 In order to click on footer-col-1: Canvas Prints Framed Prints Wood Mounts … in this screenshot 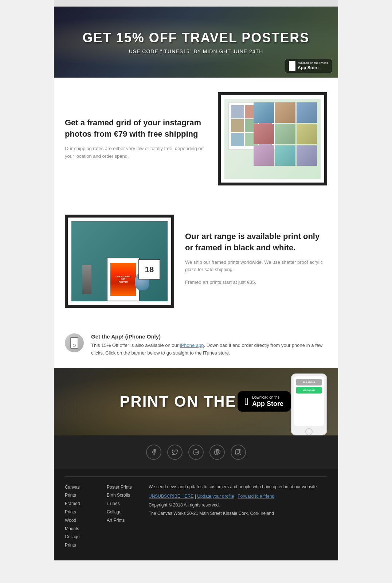, I will do `click(86, 516)`.